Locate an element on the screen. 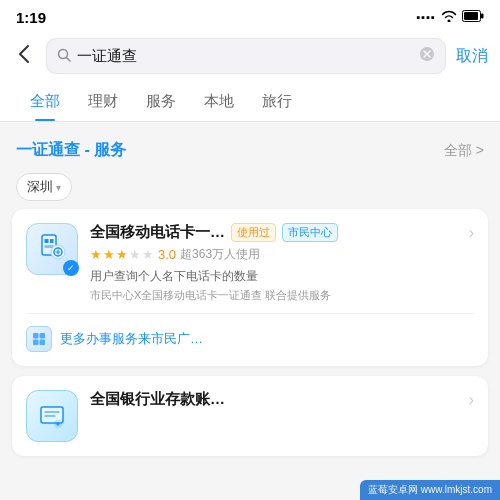 The width and height of the screenshot is (500, 500). tab-service: 服务 is located at coordinates (161, 102).